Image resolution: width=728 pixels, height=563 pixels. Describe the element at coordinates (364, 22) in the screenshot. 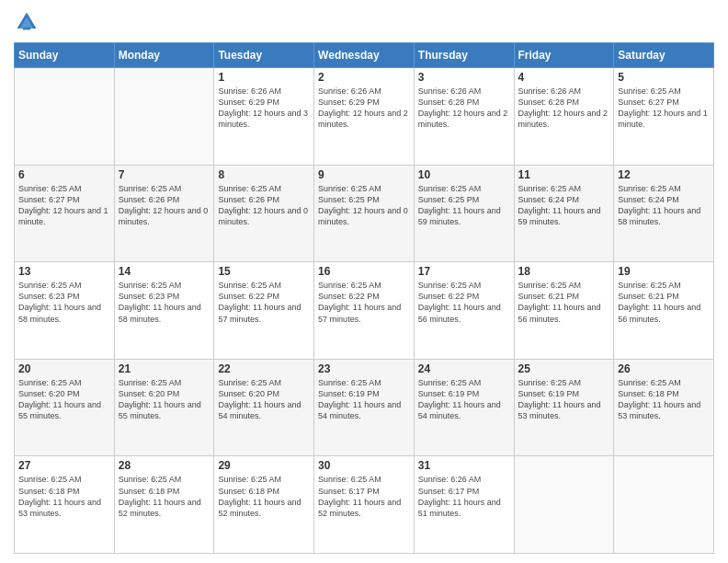

I see `header` at that location.